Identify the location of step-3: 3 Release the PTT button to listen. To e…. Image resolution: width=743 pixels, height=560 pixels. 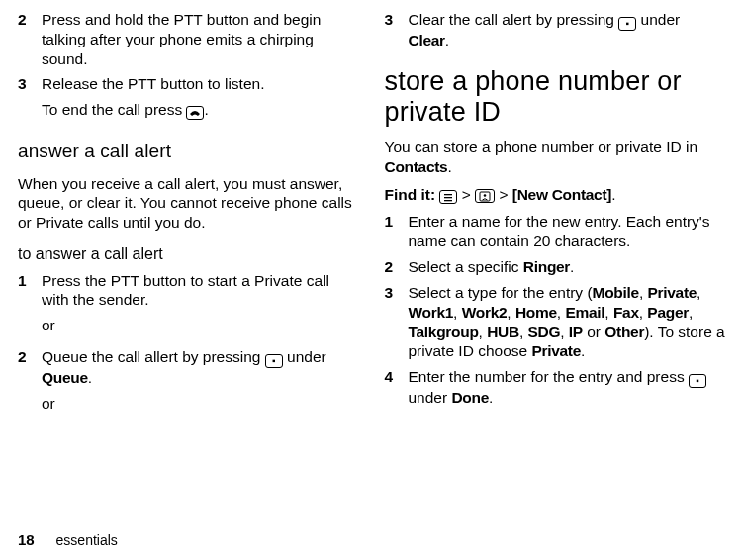
(188, 100).